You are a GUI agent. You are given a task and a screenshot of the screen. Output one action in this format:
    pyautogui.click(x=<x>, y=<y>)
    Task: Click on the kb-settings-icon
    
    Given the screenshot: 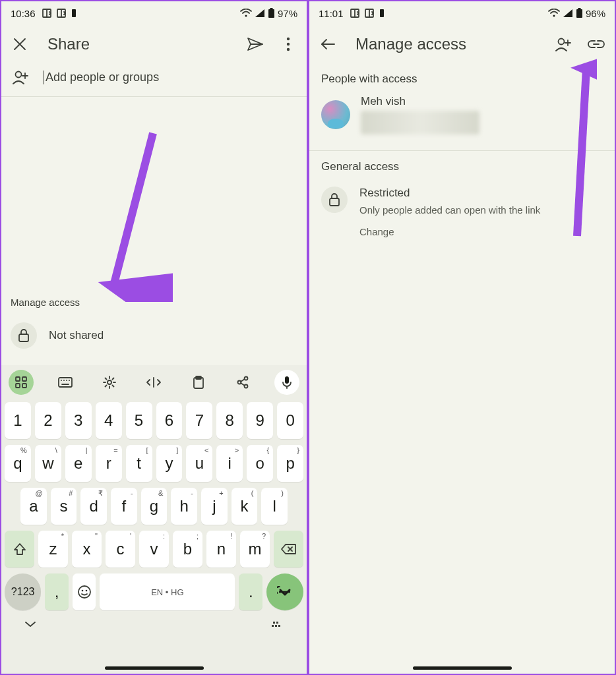 What is the action you would take?
    pyautogui.click(x=109, y=382)
    